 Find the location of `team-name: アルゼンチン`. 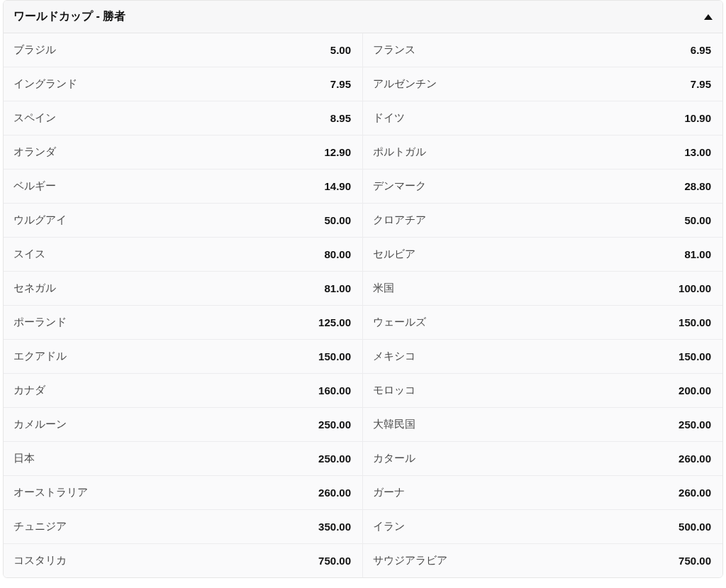

team-name: アルゼンチン is located at coordinates (405, 84).